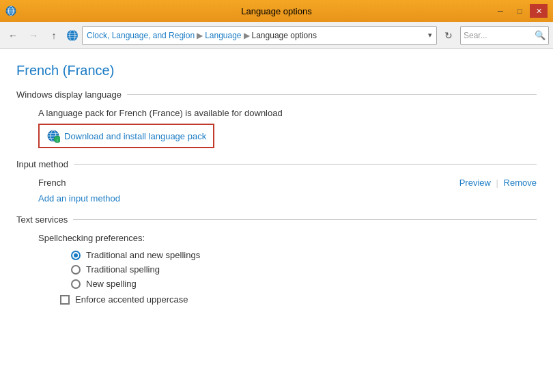 The width and height of the screenshot is (553, 392). Describe the element at coordinates (287, 113) in the screenshot. I see `availability-text: A language pack for French (France) is a…` at that location.